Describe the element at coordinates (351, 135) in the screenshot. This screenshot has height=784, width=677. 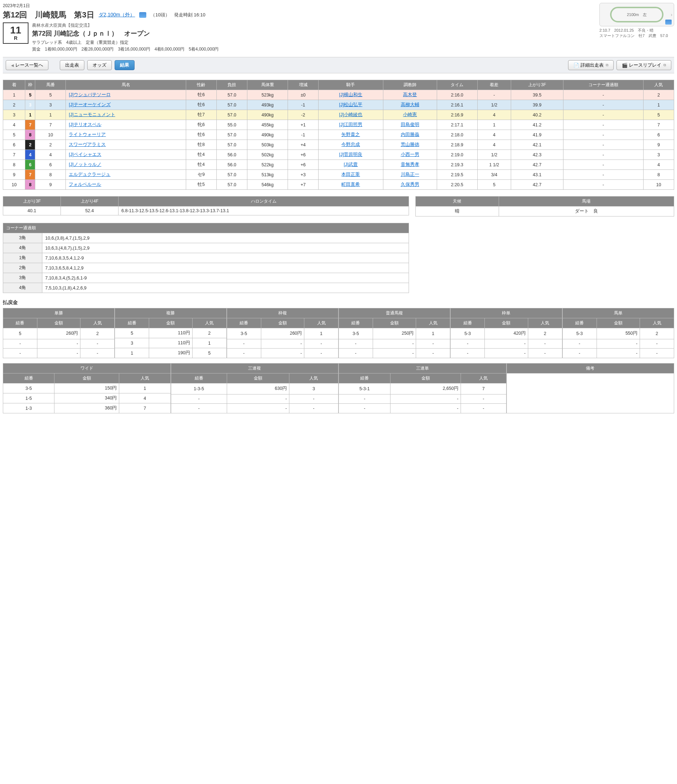
I see `link: 矢野貴之` at that location.